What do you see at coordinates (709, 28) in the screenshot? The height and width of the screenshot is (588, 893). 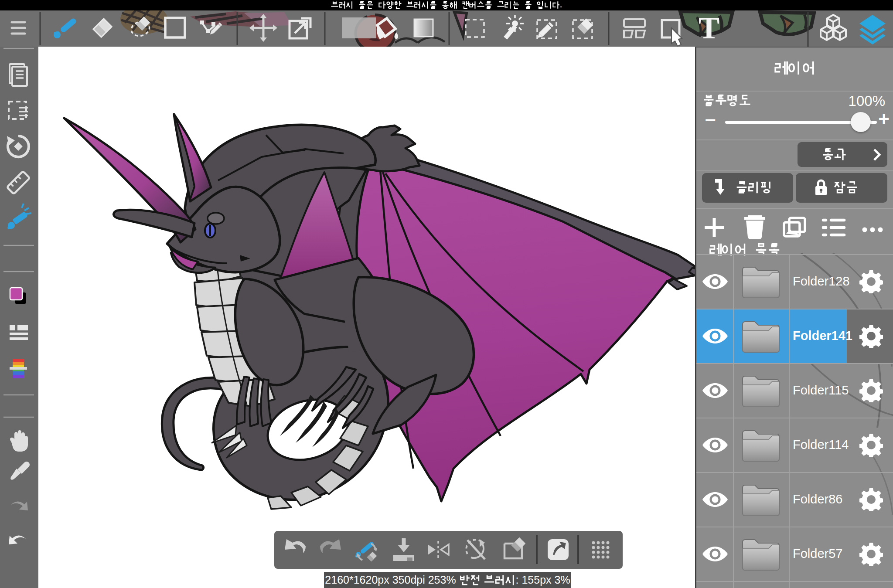 I see `svg-text: T` at bounding box center [709, 28].